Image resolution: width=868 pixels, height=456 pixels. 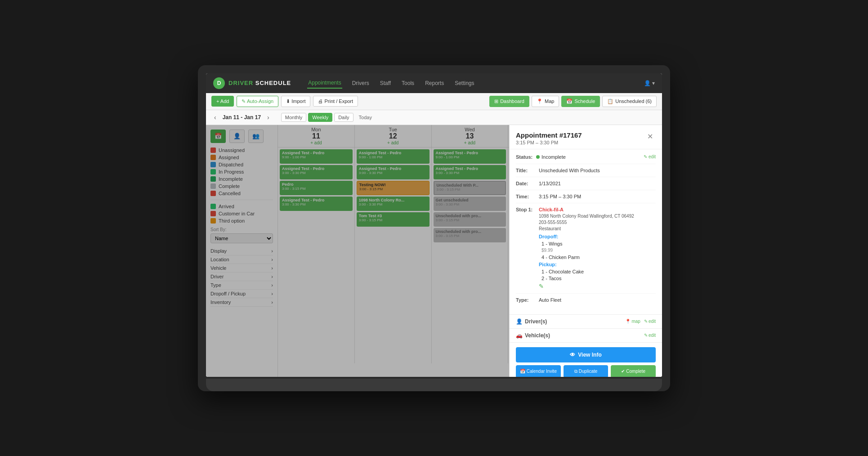 What do you see at coordinates (526, 248) in the screenshot?
I see `stop-label: Stop 1:` at bounding box center [526, 248].